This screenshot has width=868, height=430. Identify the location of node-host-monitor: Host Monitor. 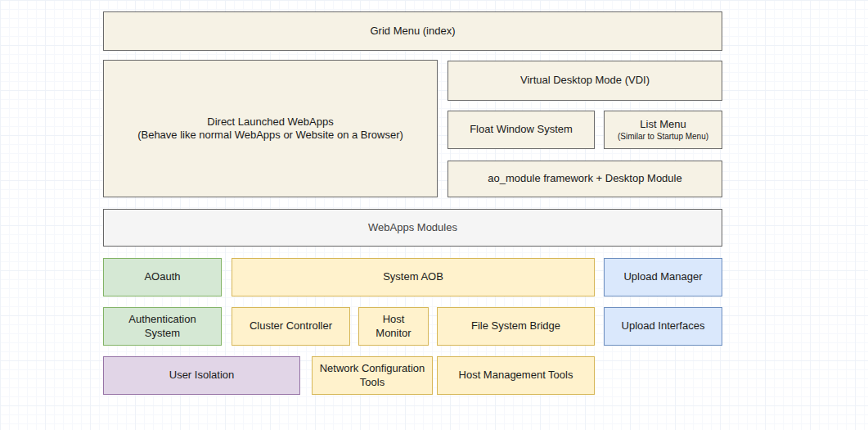
(394, 326).